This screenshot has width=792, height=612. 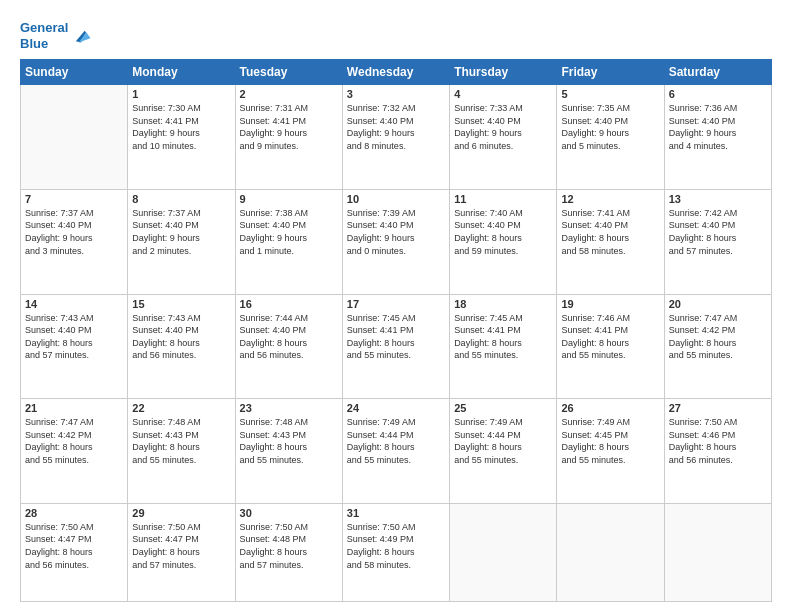 I want to click on calendar-cell: 29Sunrise: 7:50 AM Sunset: 4:47 PM Dayli…, so click(x=182, y=552).